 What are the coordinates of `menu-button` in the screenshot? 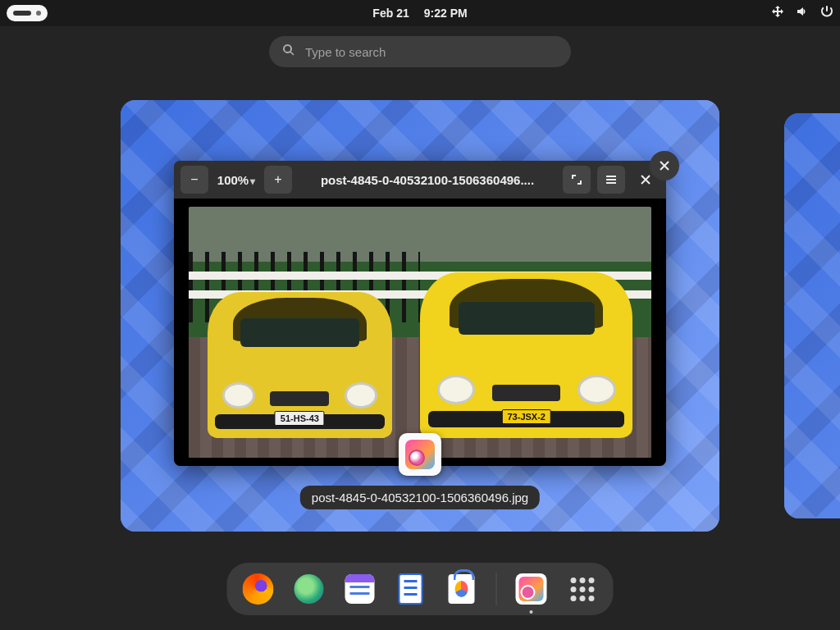 It's located at (611, 180).